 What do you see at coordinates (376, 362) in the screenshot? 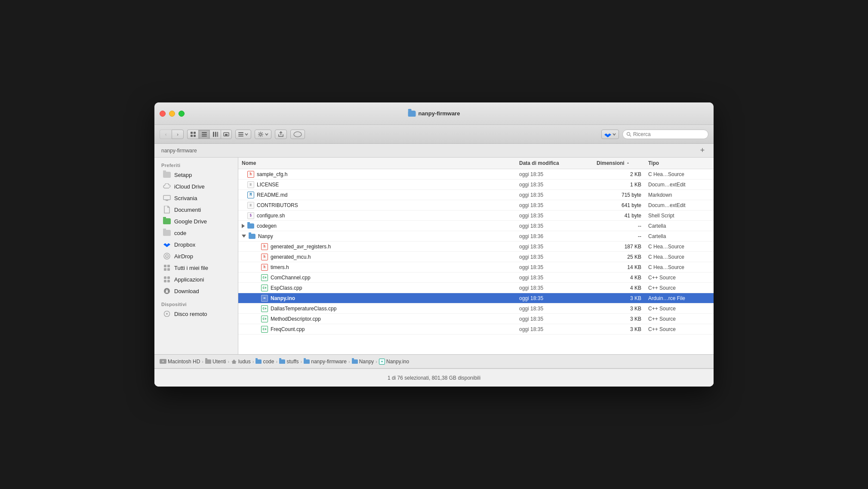
I see `path-sep-7: ›` at bounding box center [376, 362].